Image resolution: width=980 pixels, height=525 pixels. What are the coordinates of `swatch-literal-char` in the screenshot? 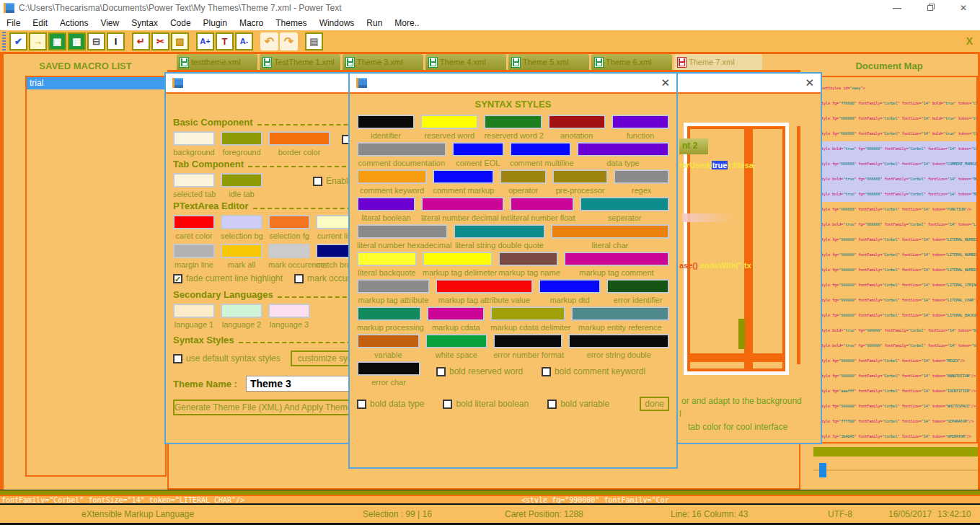 It's located at (610, 231).